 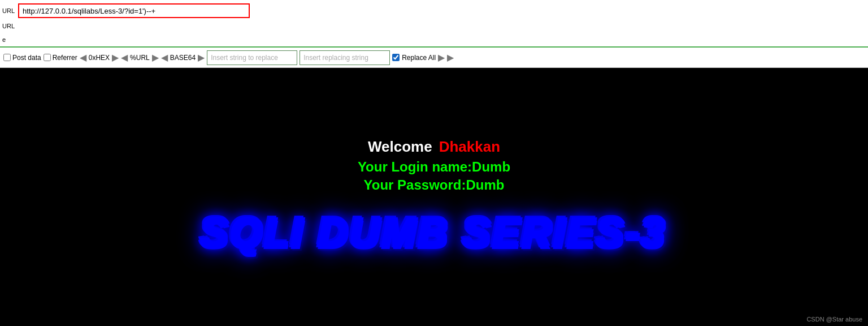 What do you see at coordinates (83, 58) in the screenshot?
I see `hex-arrow-left-icon` at bounding box center [83, 58].